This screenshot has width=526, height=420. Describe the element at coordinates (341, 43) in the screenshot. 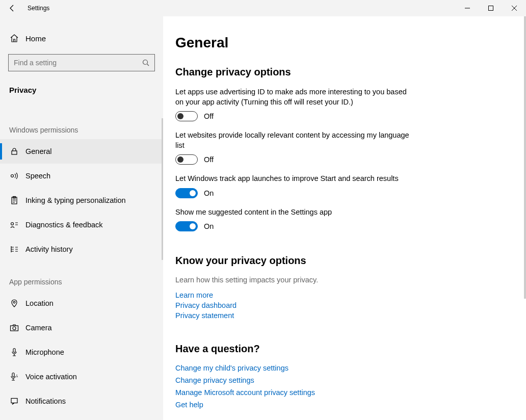

I see `page-title: General` at that location.